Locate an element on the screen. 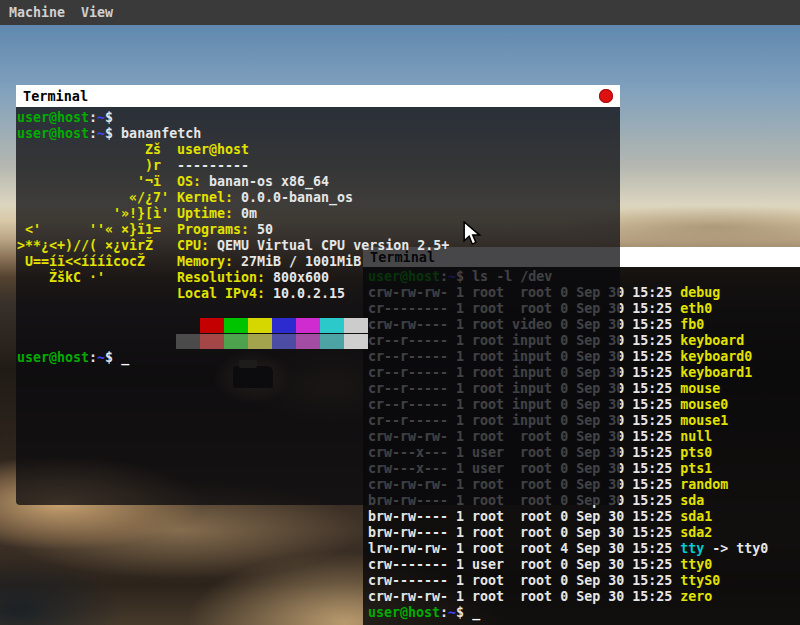 This screenshot has height=625, width=800. fetch-label: Kernel: is located at coordinates (205, 198).